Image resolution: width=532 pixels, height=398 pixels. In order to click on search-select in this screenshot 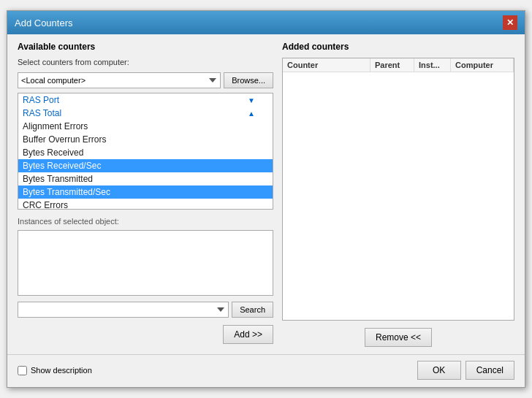, I will do `click(123, 310)`.